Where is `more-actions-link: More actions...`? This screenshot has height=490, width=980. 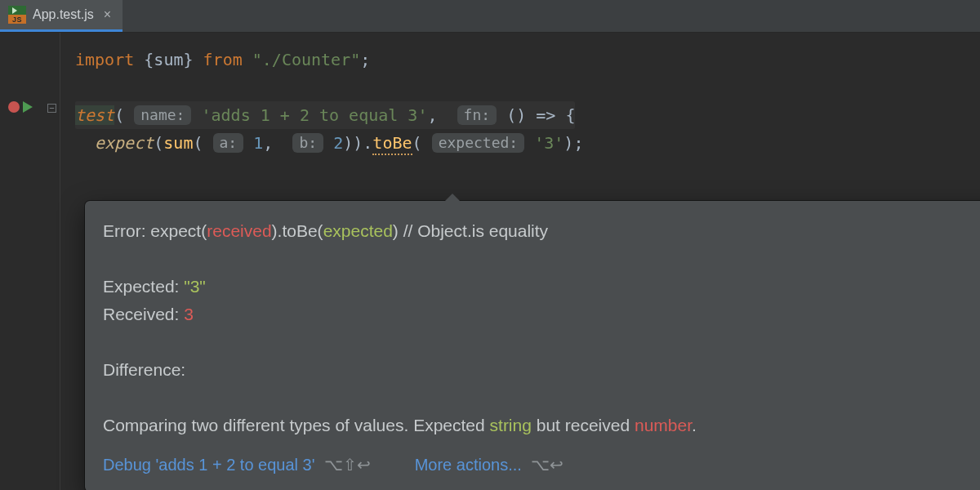
more-actions-link: More actions... is located at coordinates (469, 465).